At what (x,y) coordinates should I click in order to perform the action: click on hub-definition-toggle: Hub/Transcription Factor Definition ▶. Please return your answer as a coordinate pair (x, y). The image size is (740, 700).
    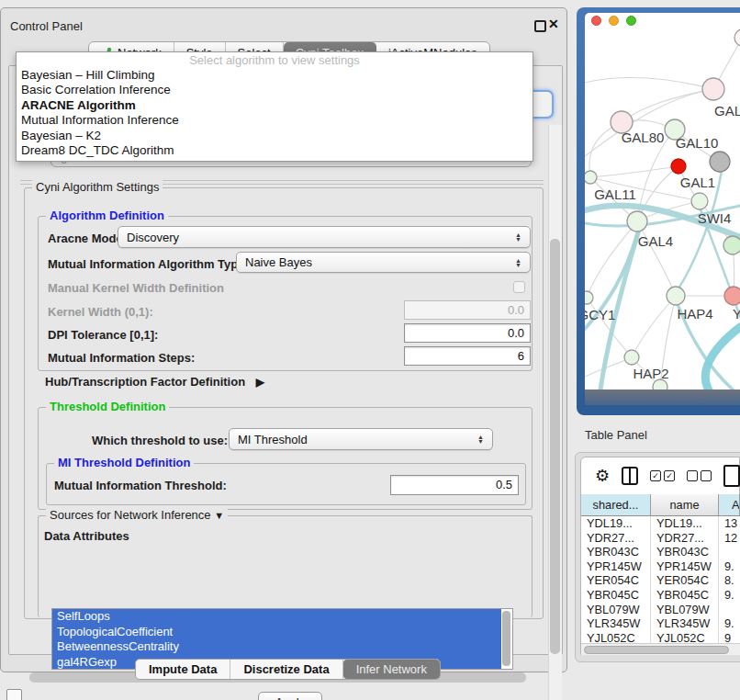
    Looking at the image, I should click on (154, 382).